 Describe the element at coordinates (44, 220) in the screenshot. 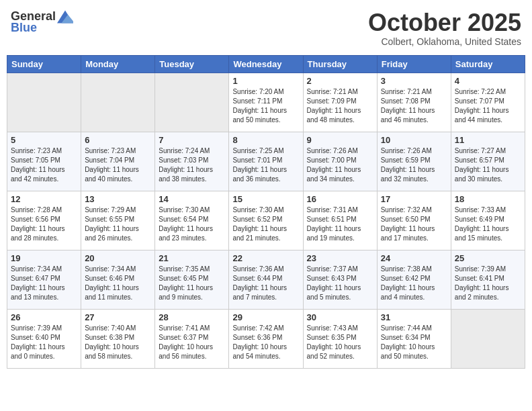

I see `calendar-cell: 12Sunrise: 7:28 AM Sunset: 6:56 PM Dayli…` at that location.